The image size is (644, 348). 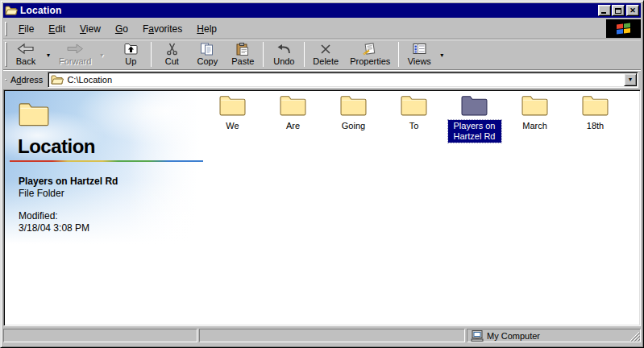 I want to click on cut-button: Cut, so click(x=172, y=55).